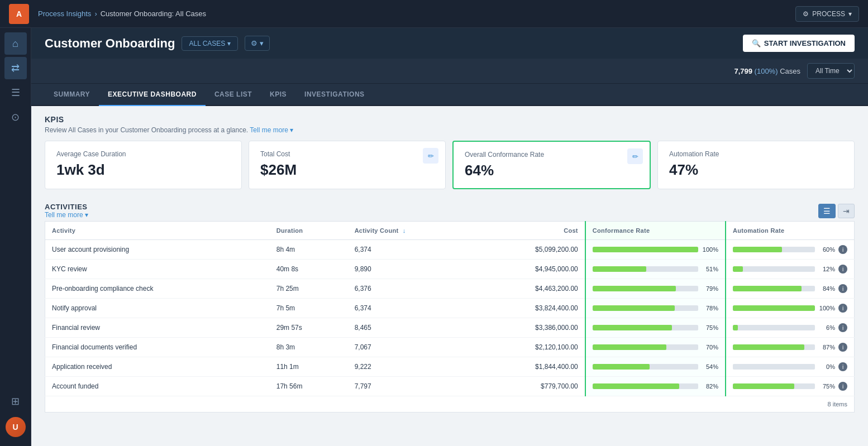 The width and height of the screenshot is (868, 446). Describe the element at coordinates (16, 427) in the screenshot. I see `avatar: U` at that location.